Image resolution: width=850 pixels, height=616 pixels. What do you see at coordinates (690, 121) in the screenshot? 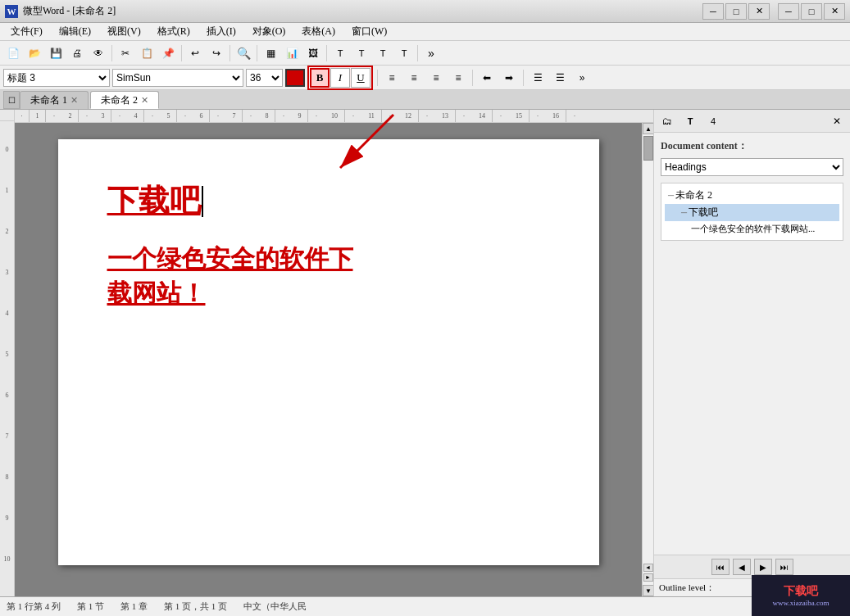
I see `panel-btn2: T` at bounding box center [690, 121].